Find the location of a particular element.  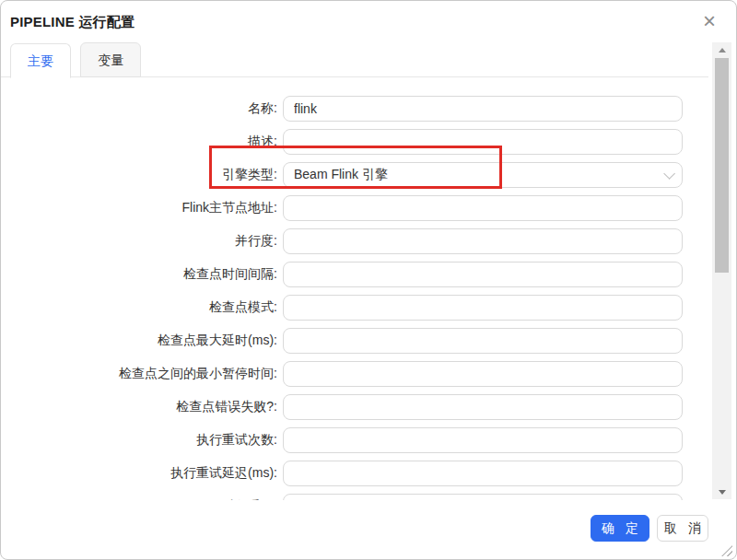

form-row: 检查点最大延时(ms): is located at coordinates (355, 341).